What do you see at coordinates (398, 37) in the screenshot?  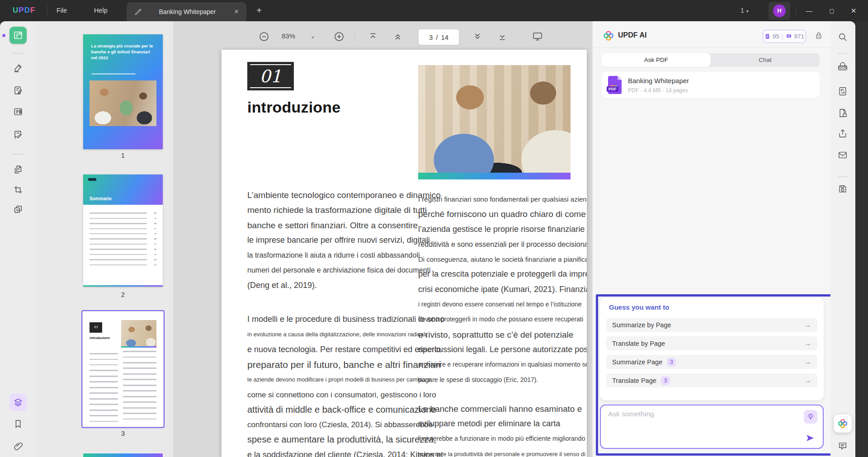 I see `double-chevron-up-icon` at bounding box center [398, 37].